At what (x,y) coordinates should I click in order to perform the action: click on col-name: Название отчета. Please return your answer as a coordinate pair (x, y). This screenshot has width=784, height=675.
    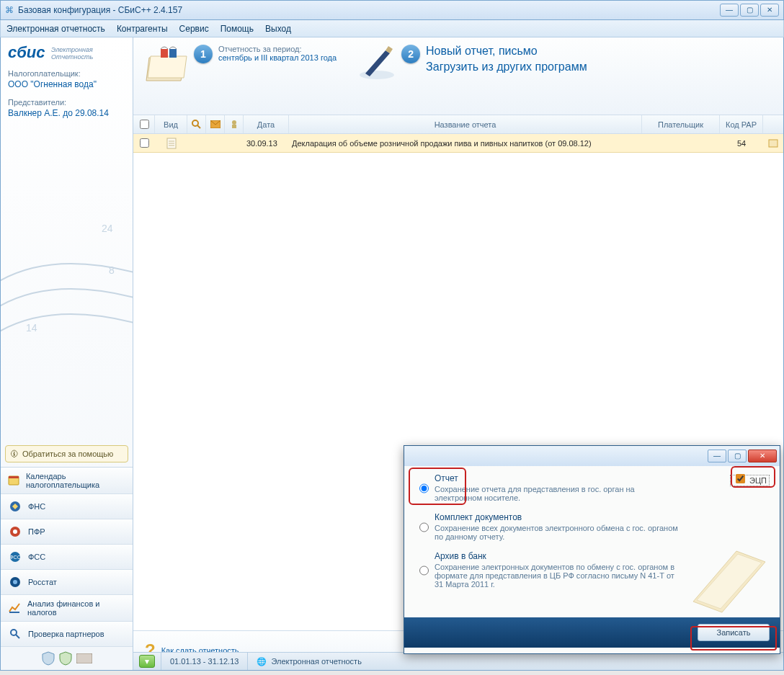
    Looking at the image, I should click on (466, 124).